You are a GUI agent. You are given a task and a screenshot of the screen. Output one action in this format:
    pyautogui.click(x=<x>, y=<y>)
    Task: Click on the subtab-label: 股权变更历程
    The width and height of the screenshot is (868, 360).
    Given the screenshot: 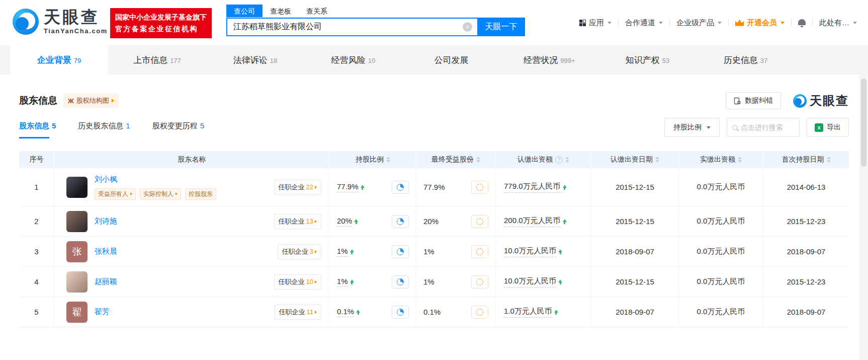 What is the action you would take?
    pyautogui.click(x=175, y=130)
    